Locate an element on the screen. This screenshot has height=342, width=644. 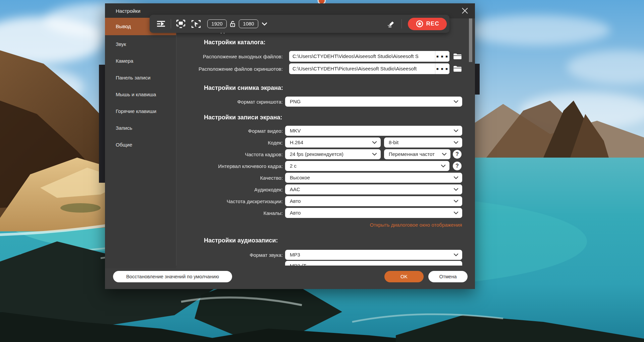
output-files-path-field: C:\Users\CTYDEHT\Videos\Aiseesoft Studio… is located at coordinates (369, 56).